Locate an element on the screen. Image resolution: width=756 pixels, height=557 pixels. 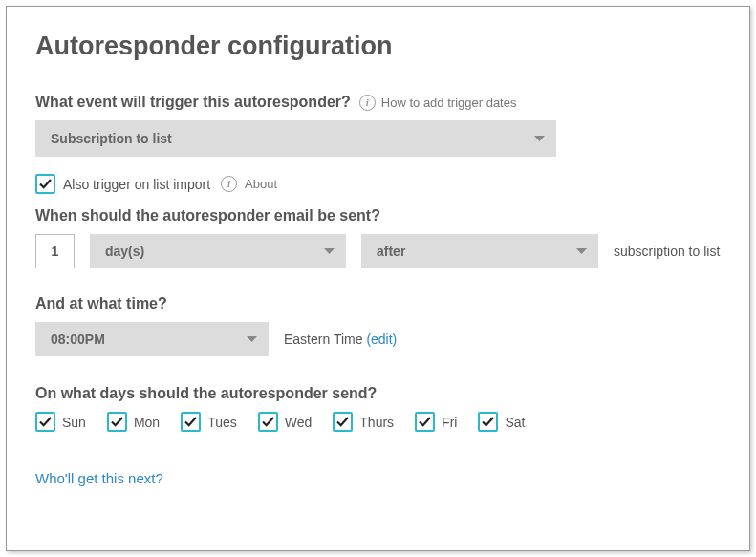
timing-unit-select: day(s) is located at coordinates (218, 251).